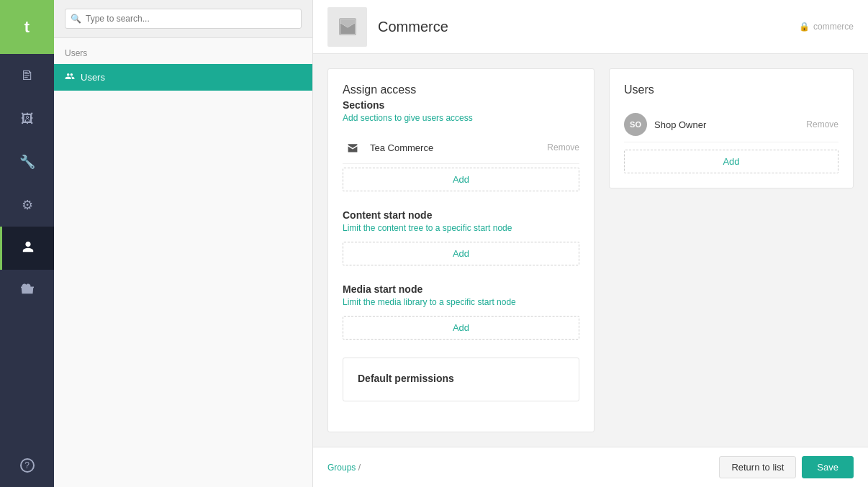 Image resolution: width=868 pixels, height=487 pixels. What do you see at coordinates (183, 19) in the screenshot?
I see `sidebar-search-area: 🔍` at bounding box center [183, 19].